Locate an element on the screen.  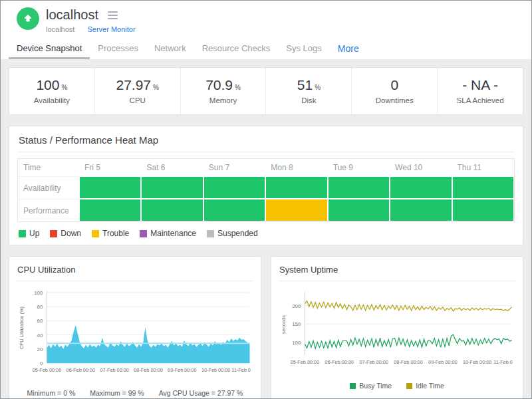
uptime-chart-title: System Uptime is located at coordinates (398, 270).